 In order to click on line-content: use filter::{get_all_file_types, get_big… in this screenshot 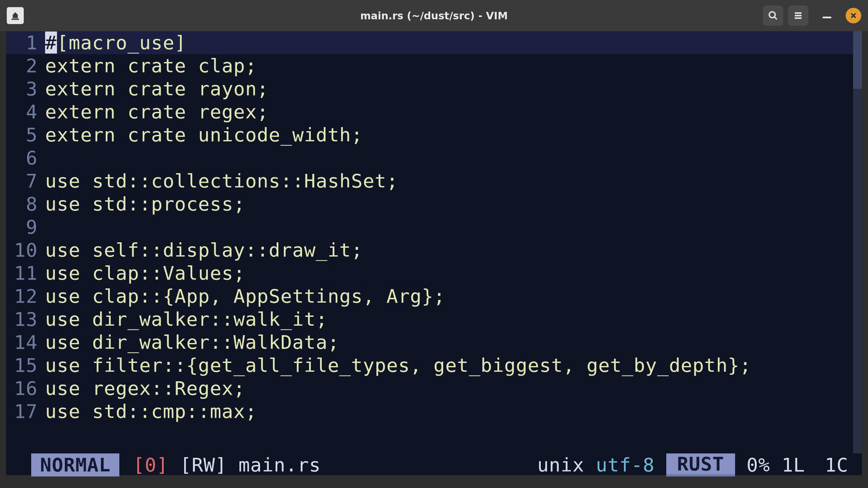, I will do `click(454, 365)`.